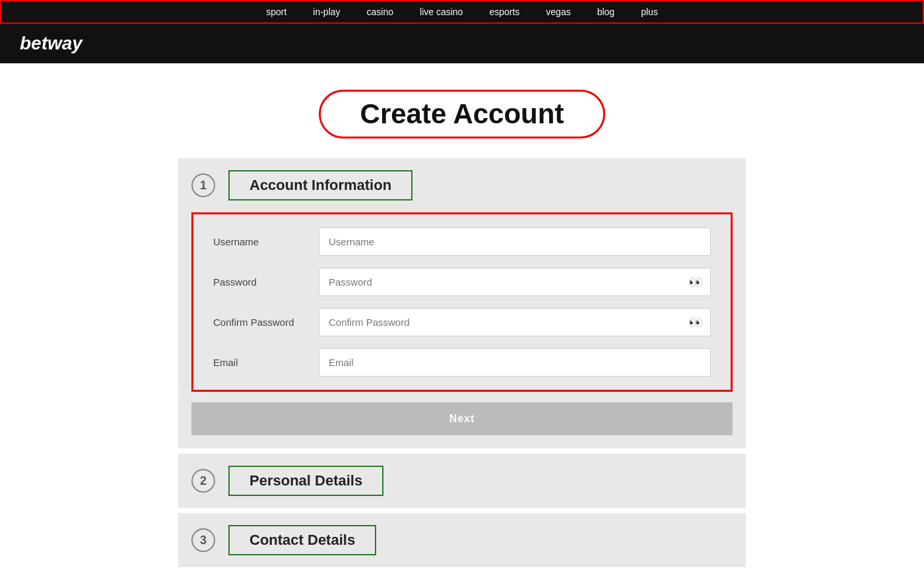 This screenshot has height=587, width=924. I want to click on username-input-wrap, so click(515, 241).